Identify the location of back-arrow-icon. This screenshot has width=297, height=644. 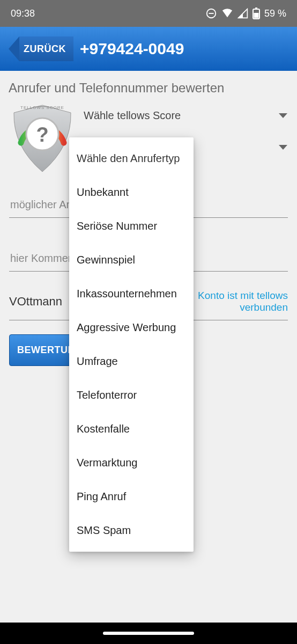
(14, 49).